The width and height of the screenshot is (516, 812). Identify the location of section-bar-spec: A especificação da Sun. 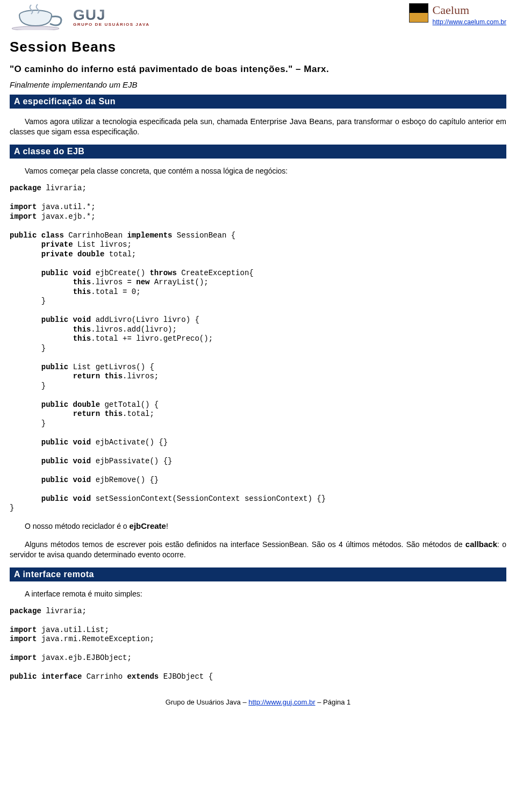
(258, 102).